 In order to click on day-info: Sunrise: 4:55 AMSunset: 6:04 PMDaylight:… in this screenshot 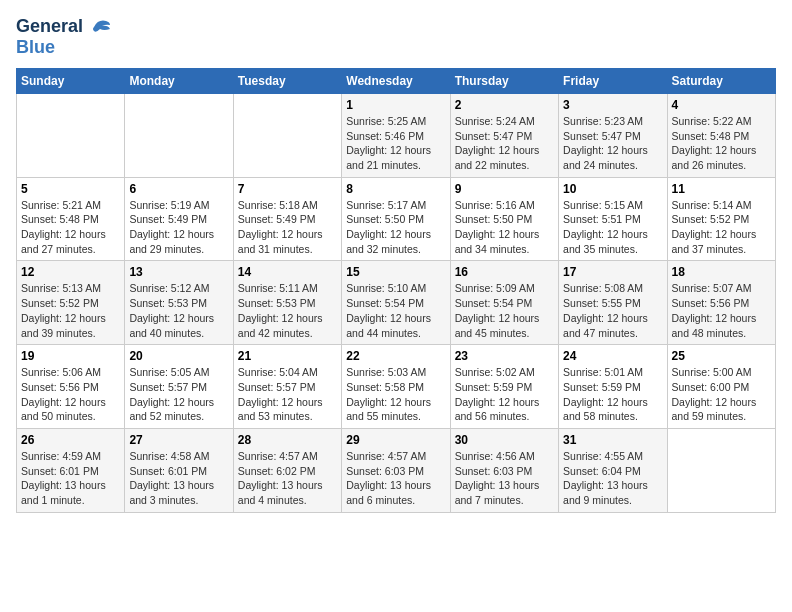, I will do `click(612, 478)`.